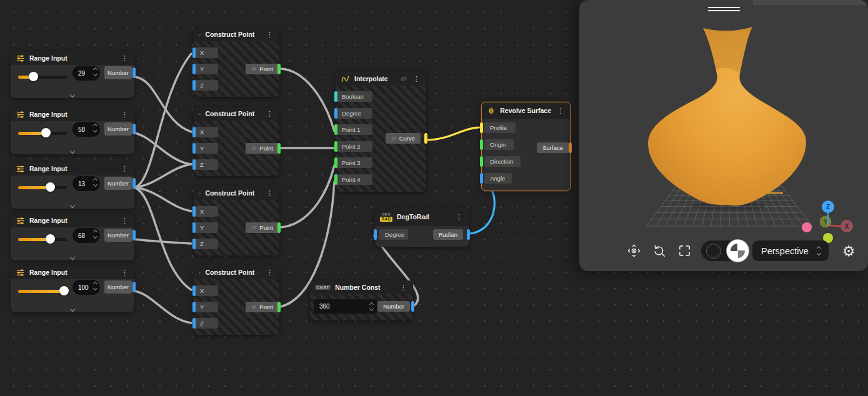 The width and height of the screenshot is (868, 396). What do you see at coordinates (426, 139) in the screenshot?
I see `output-socket-curve` at bounding box center [426, 139].